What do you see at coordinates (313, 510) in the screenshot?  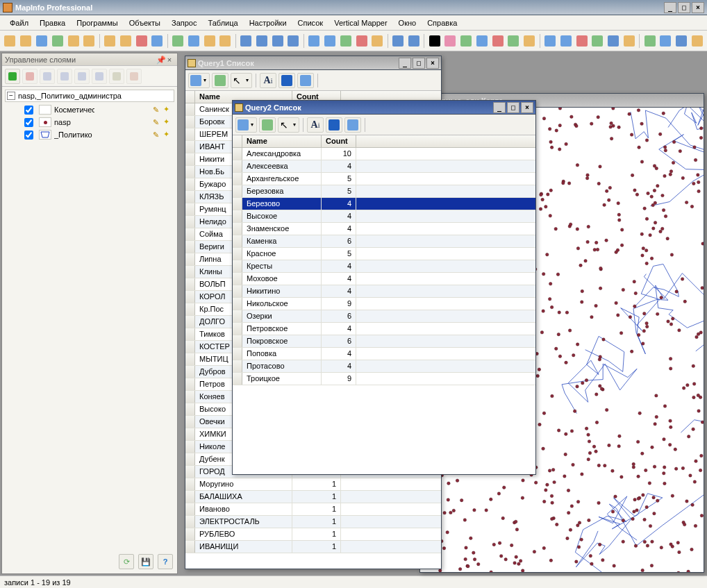 I see `table-row: Иваново1` at bounding box center [313, 510].